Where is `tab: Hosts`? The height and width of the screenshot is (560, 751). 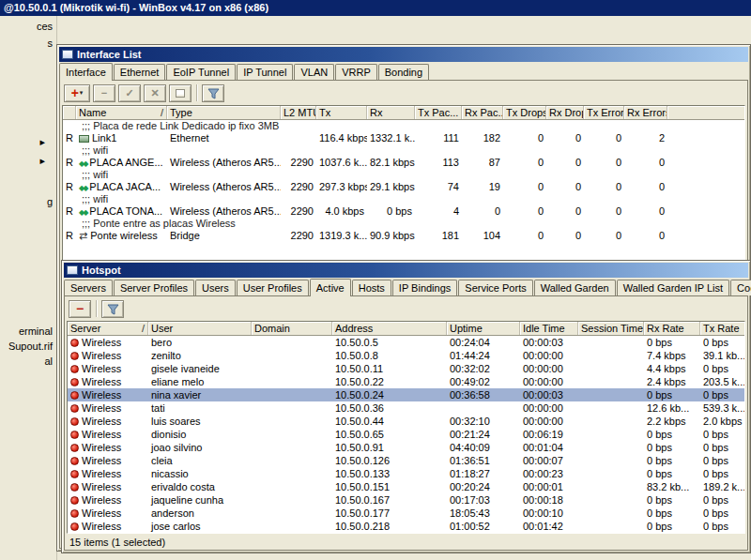
tab: Hosts is located at coordinates (372, 287).